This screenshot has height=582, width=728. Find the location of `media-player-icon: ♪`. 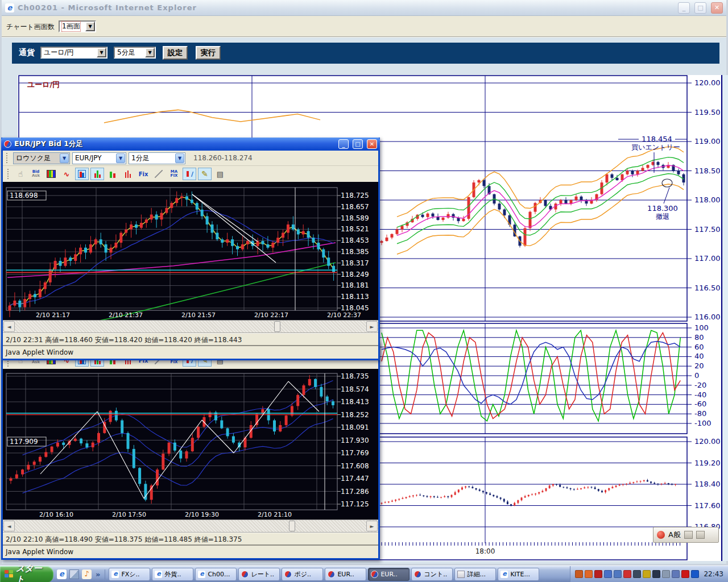

media-player-icon: ♪ is located at coordinates (86, 574).